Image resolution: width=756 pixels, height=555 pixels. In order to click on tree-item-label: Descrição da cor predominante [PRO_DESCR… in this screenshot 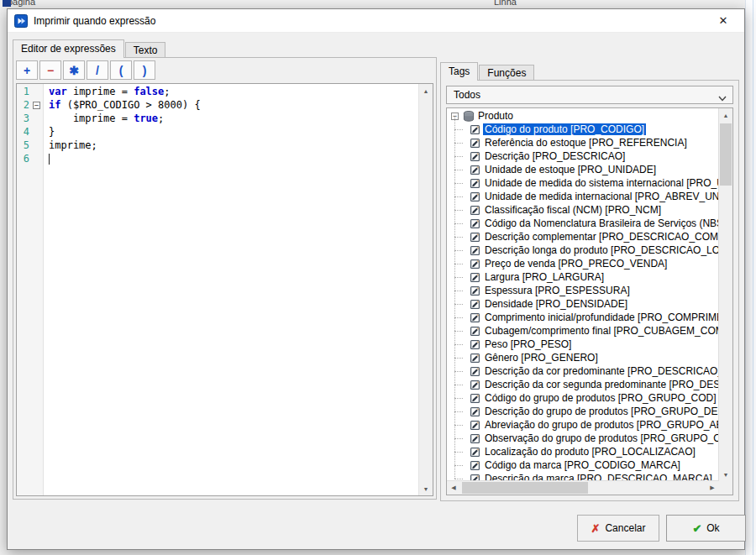, I will do `click(601, 371)`.